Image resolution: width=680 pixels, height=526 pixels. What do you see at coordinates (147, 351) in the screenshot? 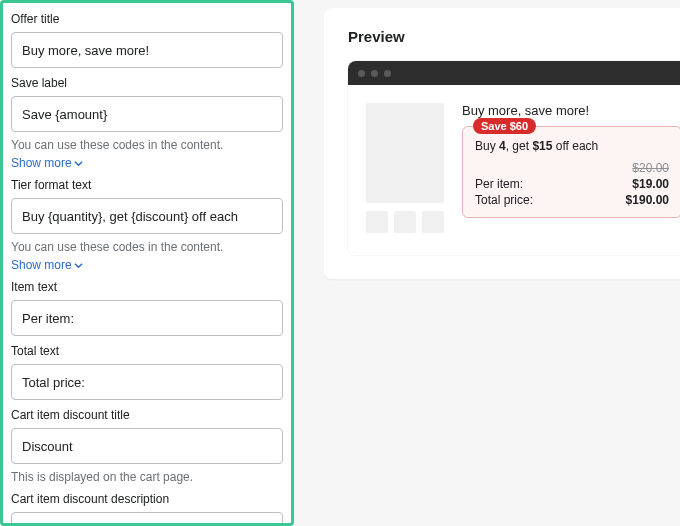
I see `total-text-label: Total text` at bounding box center [147, 351].